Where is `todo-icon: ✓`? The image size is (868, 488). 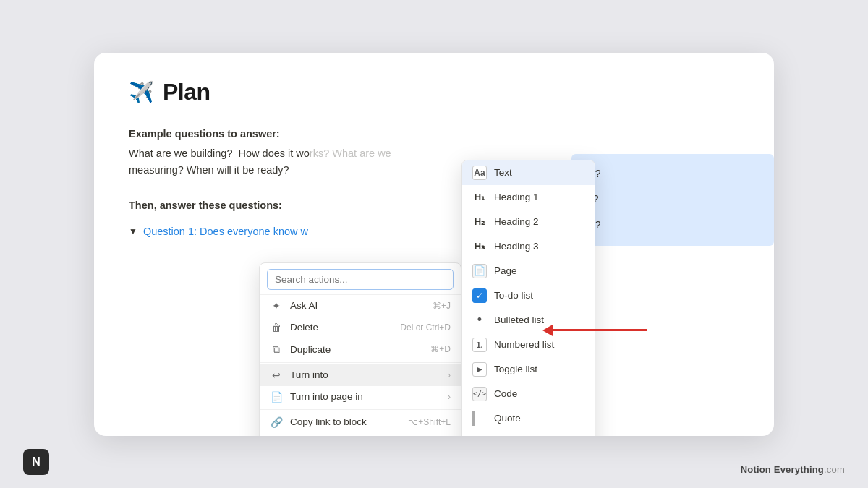 todo-icon: ✓ is located at coordinates (480, 296).